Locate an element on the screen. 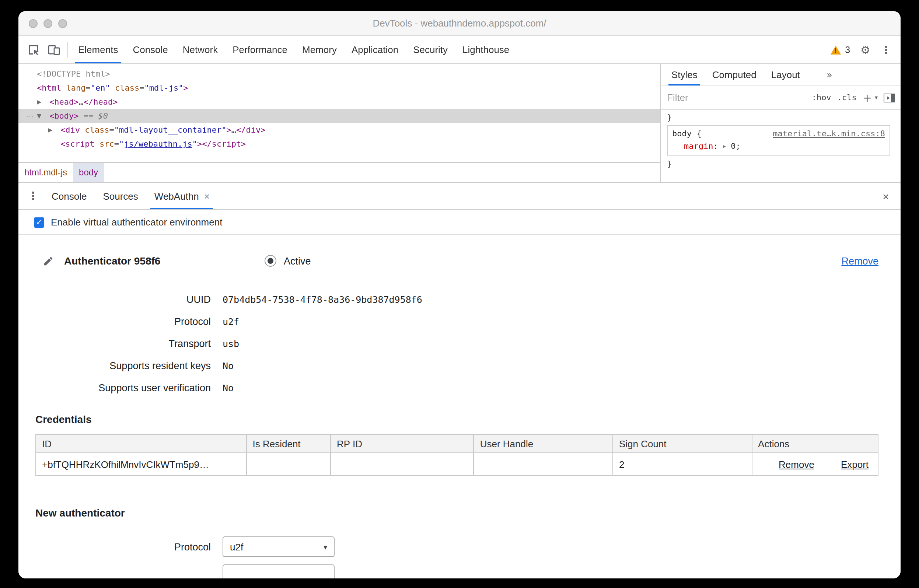 The width and height of the screenshot is (919, 588). new-style-rule-icon: + is located at coordinates (867, 98).